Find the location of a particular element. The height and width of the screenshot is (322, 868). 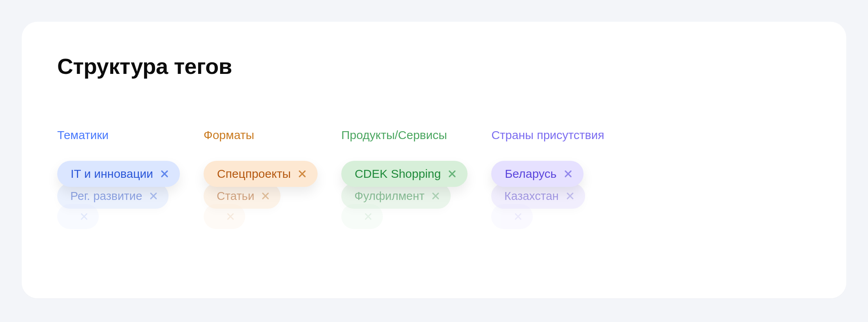

column-header: Тематики is located at coordinates (83, 135).